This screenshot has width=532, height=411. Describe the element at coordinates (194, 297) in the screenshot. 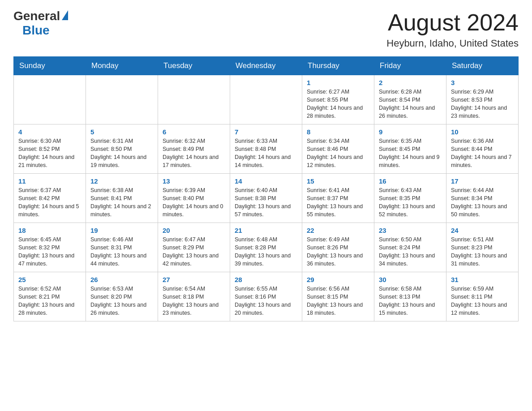

I see `table-row: 27Sunrise: 6:54 AM Sunset: 8:18 PM Dayli…` at that location.